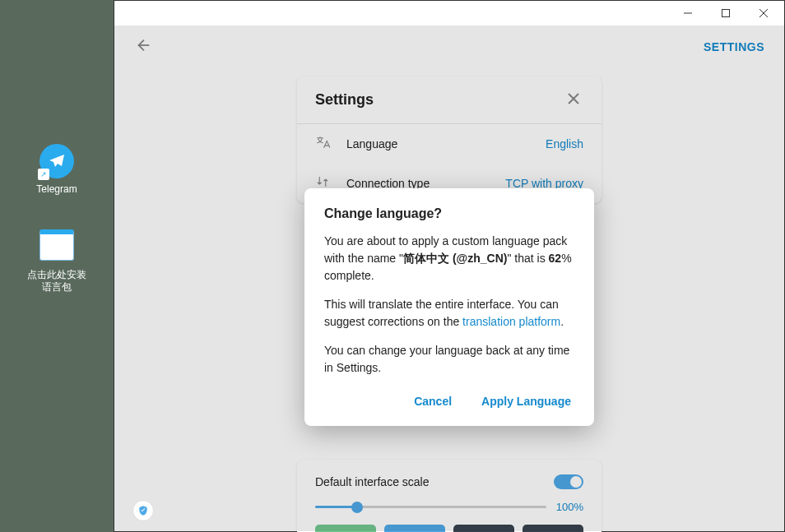  I want to click on verified-badge, so click(143, 511).